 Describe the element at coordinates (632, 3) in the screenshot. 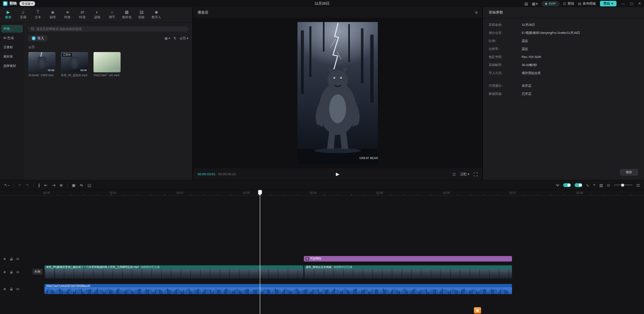

I see `maximize-button: ▢` at that location.